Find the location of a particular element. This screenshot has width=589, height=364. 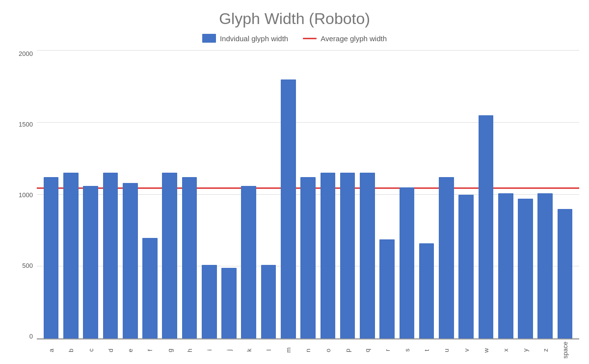

x-label: z is located at coordinates (545, 350).